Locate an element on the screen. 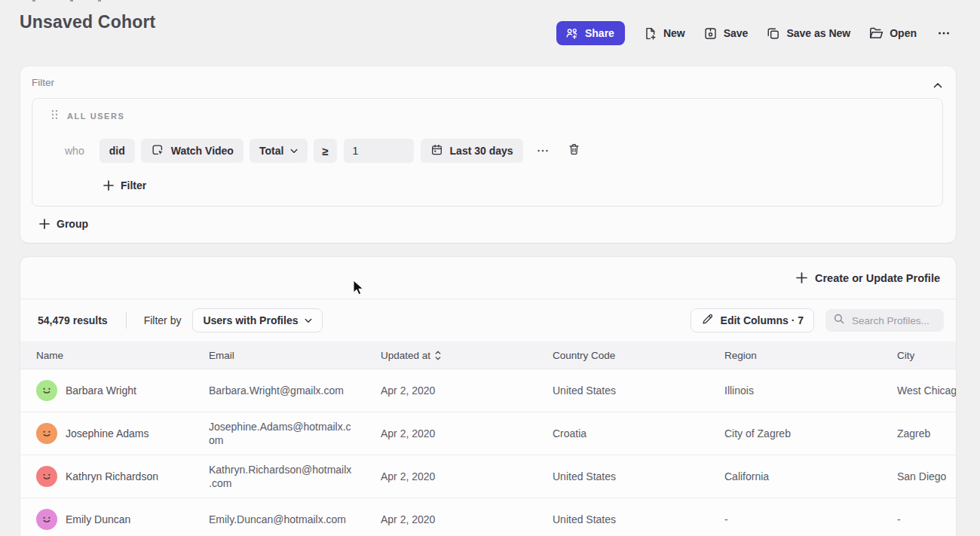 Image resolution: width=980 pixels, height=536 pixels. search-icon is located at coordinates (839, 320).